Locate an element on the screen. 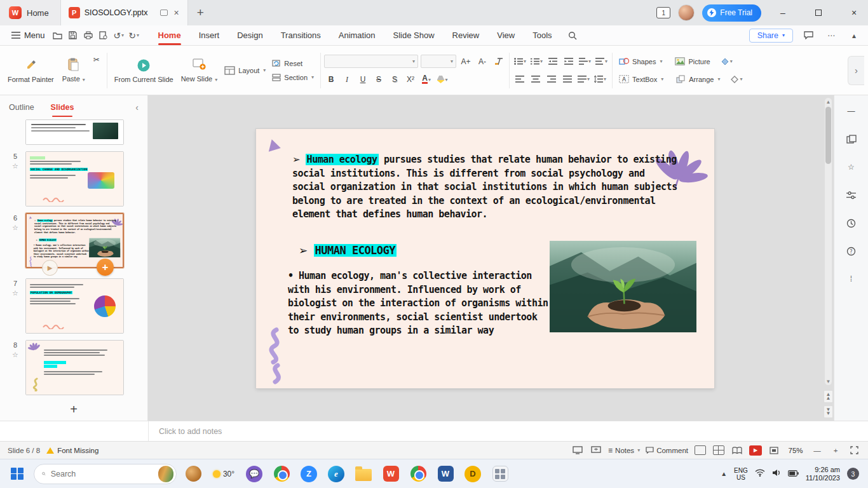  notes-bar: Click to add notes is located at coordinates (434, 431).